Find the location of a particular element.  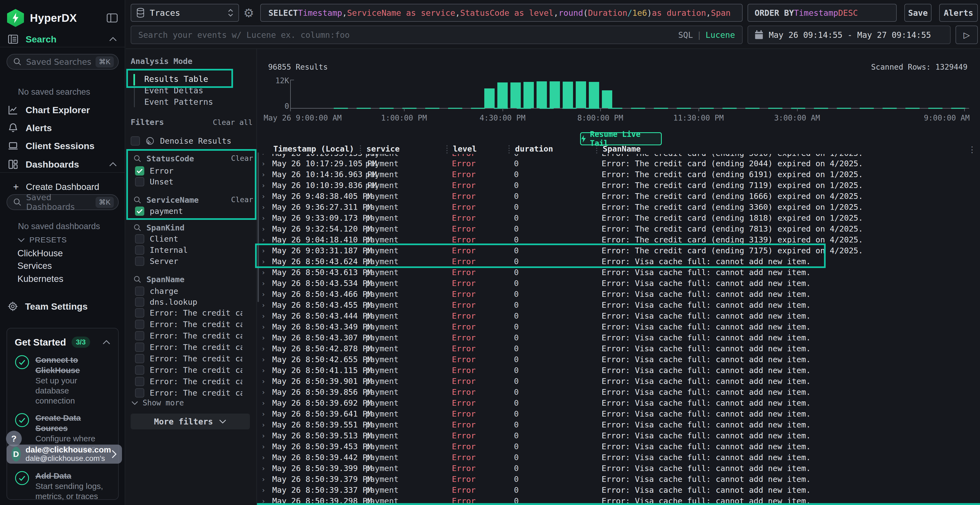

sql-select-input: SELECT Timestamp, ServiceName as service… is located at coordinates (501, 13).